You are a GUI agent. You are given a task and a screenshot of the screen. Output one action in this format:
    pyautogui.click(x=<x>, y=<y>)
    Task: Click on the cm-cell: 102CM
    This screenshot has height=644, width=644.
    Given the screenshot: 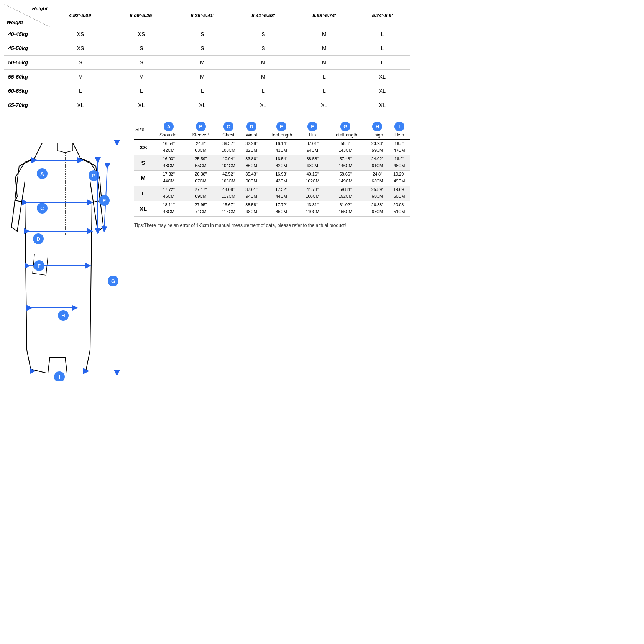 What is the action you would take?
    pyautogui.click(x=313, y=182)
    